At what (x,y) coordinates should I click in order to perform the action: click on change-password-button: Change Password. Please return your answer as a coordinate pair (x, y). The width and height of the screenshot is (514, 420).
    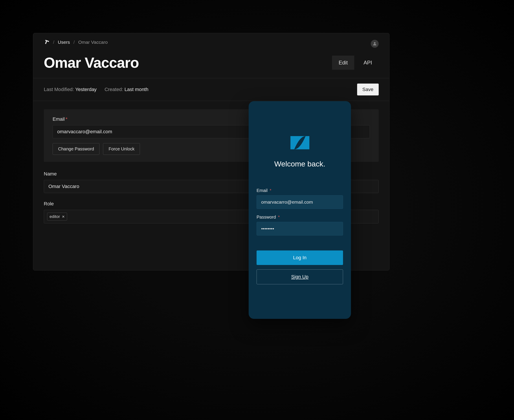
    Looking at the image, I should click on (76, 149).